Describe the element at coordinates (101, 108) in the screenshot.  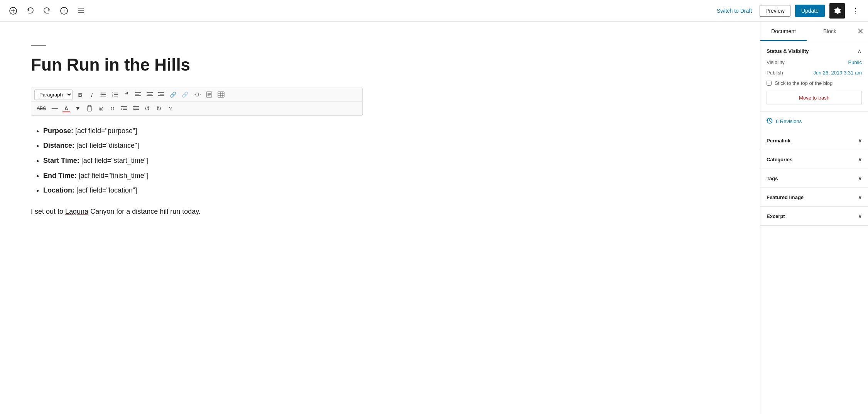
I see `clear-formatting-button: ◎` at that location.